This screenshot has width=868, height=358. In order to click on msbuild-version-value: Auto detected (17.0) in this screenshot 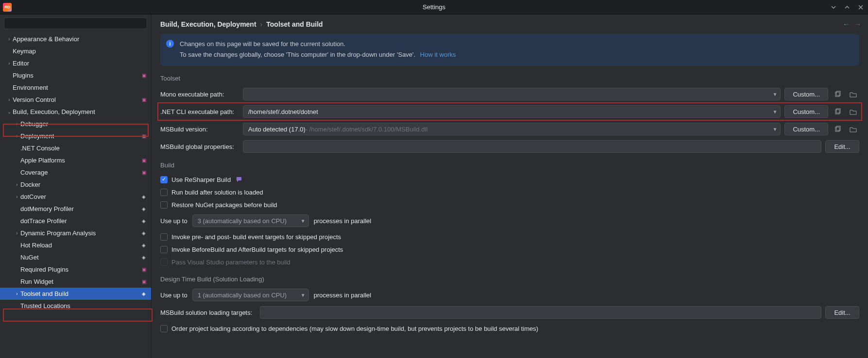, I will do `click(277, 129)`.